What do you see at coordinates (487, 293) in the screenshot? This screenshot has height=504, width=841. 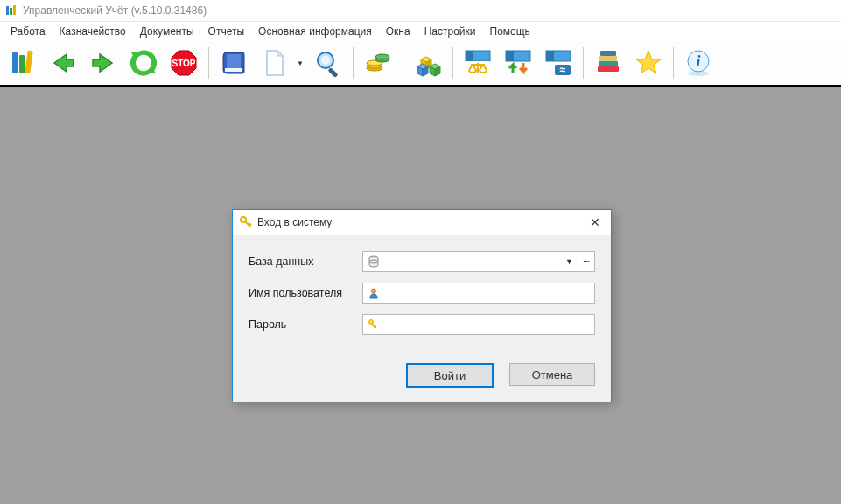 I see `username-input` at bounding box center [487, 293].